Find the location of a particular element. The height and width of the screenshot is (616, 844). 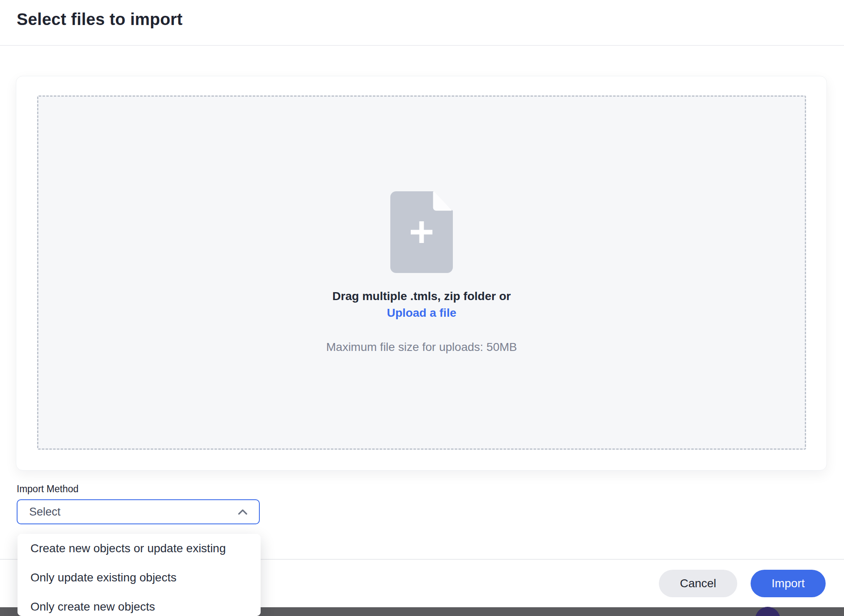

max-file-size-note: Maximum file size for uploads: 50MB is located at coordinates (422, 347).